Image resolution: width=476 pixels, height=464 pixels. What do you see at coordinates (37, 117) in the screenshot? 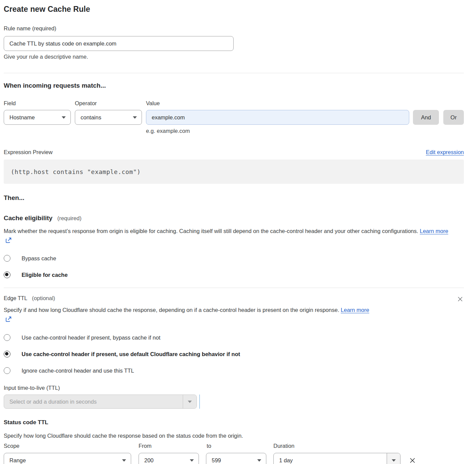
I see `field-select: Hostname` at bounding box center [37, 117].